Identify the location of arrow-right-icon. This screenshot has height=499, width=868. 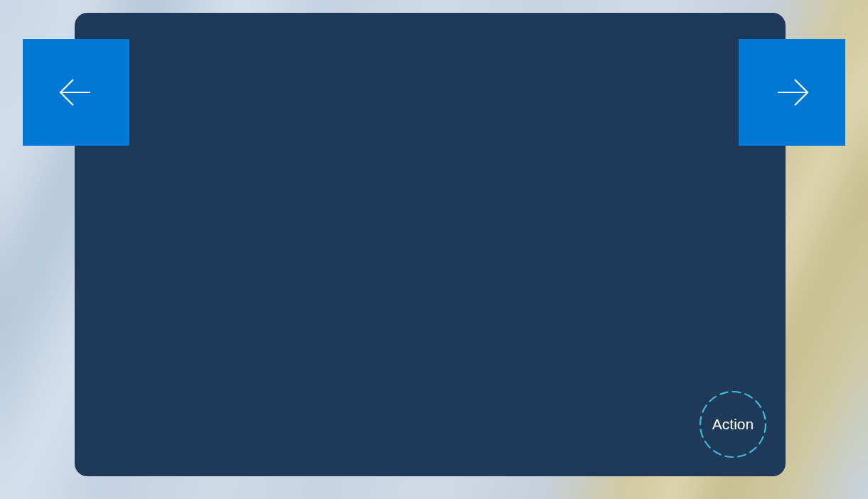
(792, 92).